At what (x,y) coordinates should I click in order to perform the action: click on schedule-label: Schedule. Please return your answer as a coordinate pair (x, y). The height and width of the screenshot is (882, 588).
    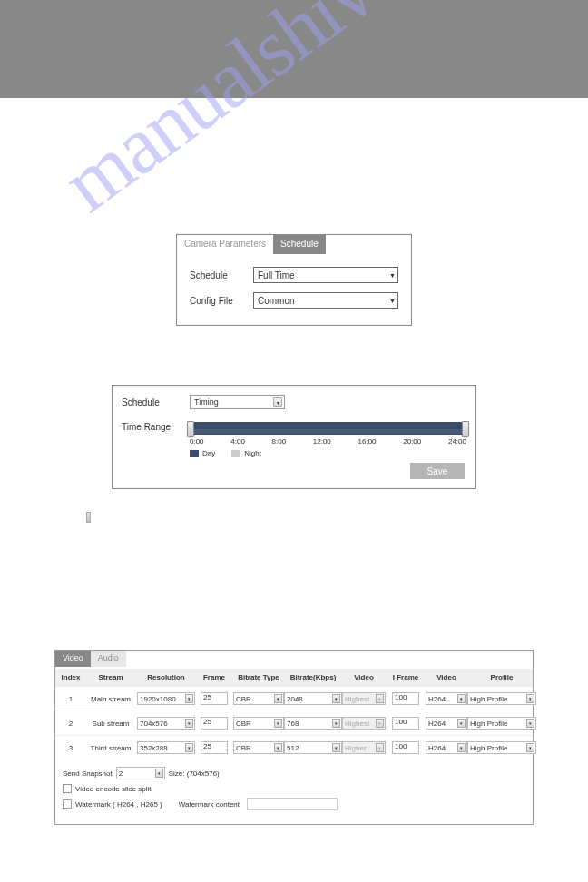
    Looking at the image, I should click on (221, 276).